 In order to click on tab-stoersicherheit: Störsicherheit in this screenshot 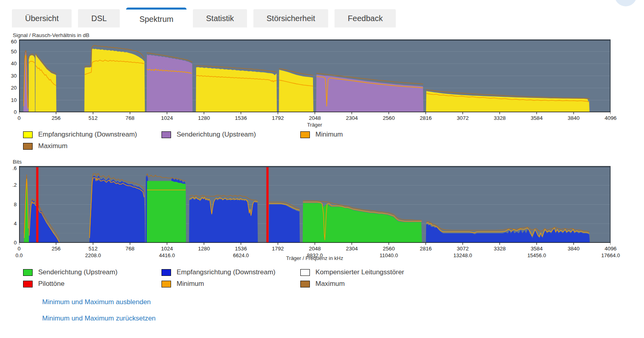, I will do `click(291, 18)`.